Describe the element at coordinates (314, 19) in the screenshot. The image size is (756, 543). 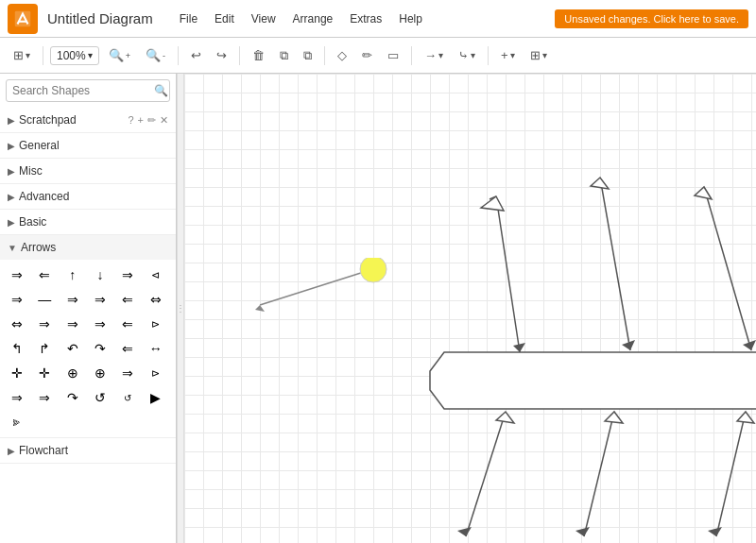
I see `menu-arrange: Arrange` at that location.